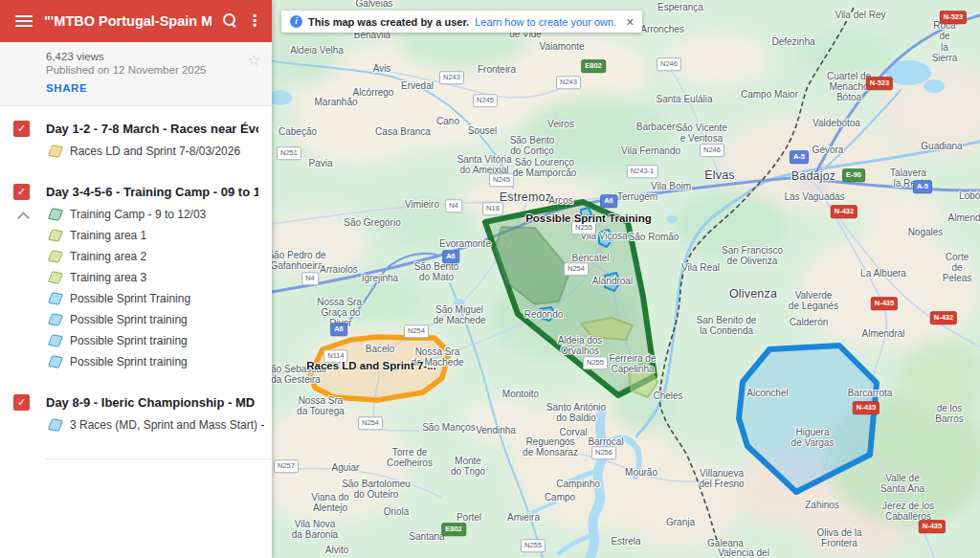 Image resolution: width=980 pixels, height=558 pixels. I want to click on feature-item: Races LD and Sprint 7-8/03/2026, so click(136, 151).